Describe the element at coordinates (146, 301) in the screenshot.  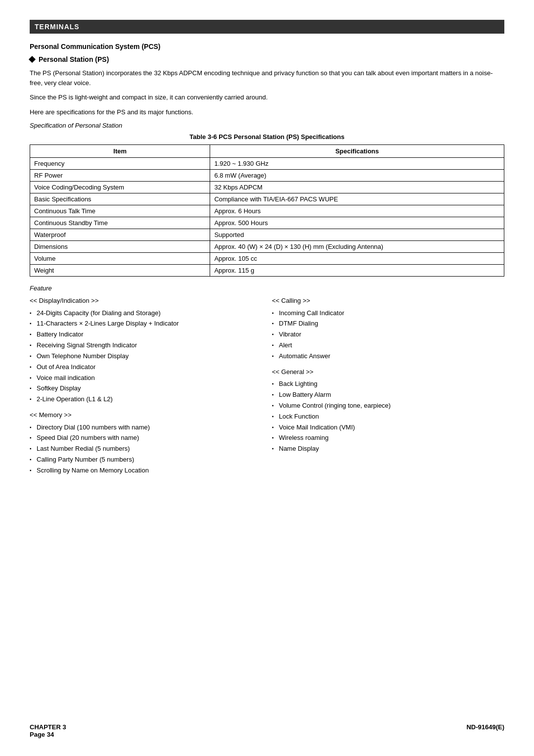
I see `feature-group-label: << Display/Indication >>` at that location.